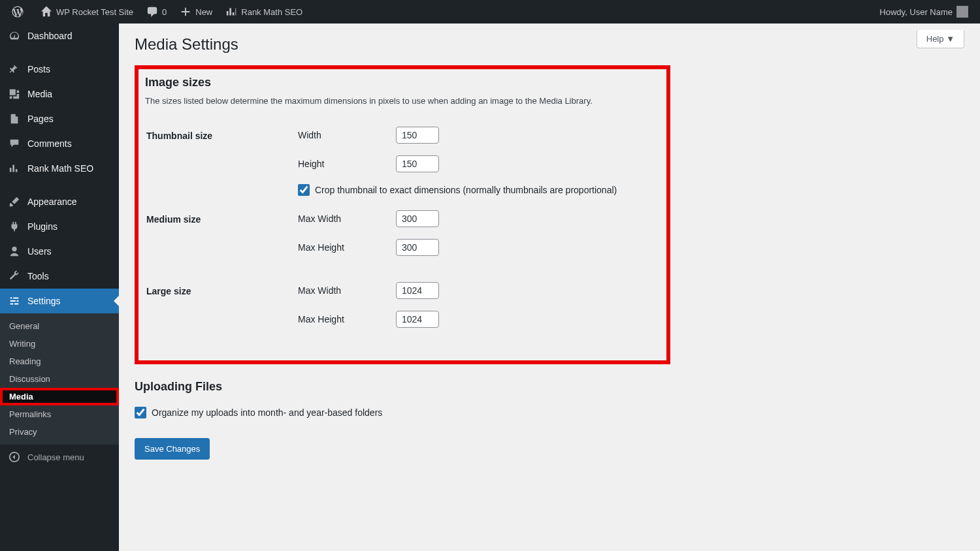  What do you see at coordinates (221, 311) in the screenshot?
I see `large-size-label: Large size` at bounding box center [221, 311].